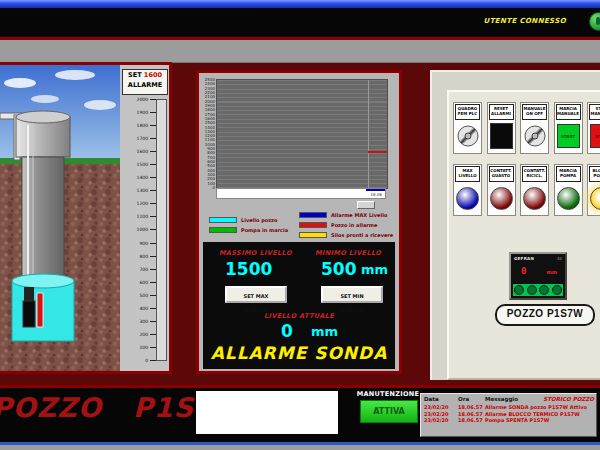  What do you see at coordinates (162, 230) in the screenshot?
I see `level-slider-track` at bounding box center [162, 230].